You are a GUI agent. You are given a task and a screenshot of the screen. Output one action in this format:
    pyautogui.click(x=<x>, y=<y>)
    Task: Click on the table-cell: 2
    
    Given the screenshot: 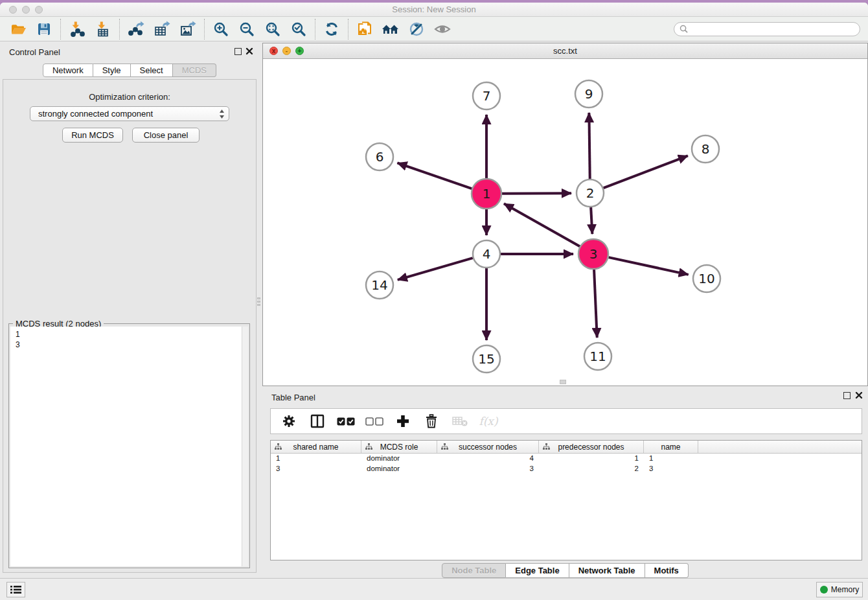 What is the action you would take?
    pyautogui.click(x=591, y=469)
    